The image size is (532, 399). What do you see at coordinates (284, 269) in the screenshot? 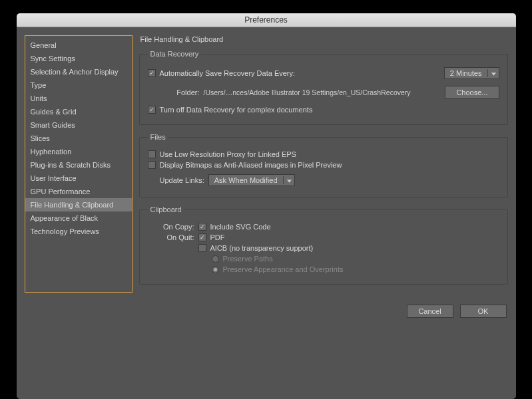
I see `preserve-appearance-label: Preserve Appearance and Overprints` at bounding box center [284, 269].